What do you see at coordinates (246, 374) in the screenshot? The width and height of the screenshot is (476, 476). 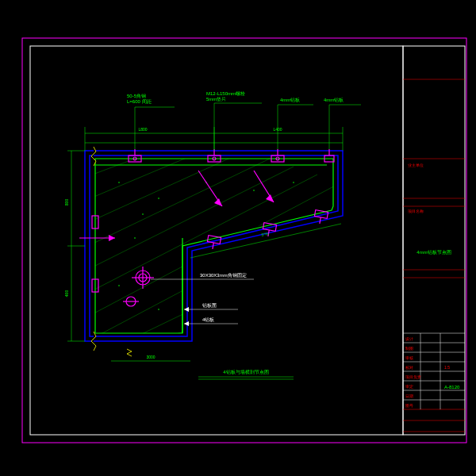 I see `drawing-title: 4铝板与墙横剖节点图` at bounding box center [246, 374].